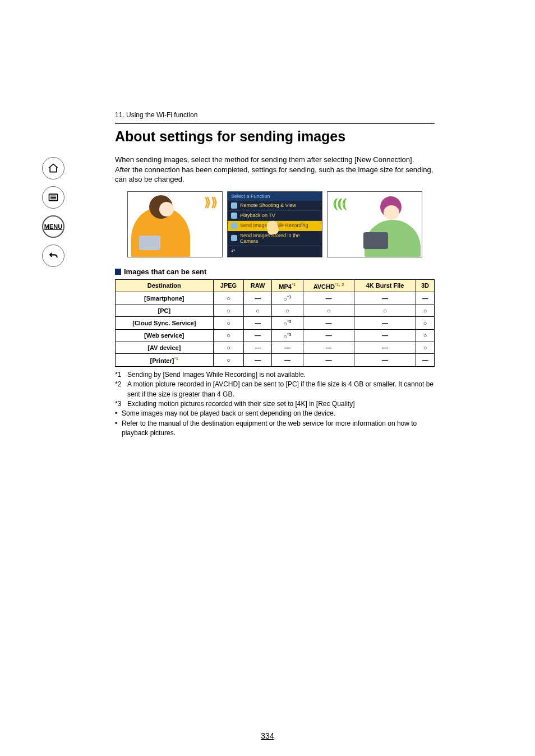  What do you see at coordinates (118, 271) in the screenshot?
I see `square-bullet-icon` at bounding box center [118, 271].